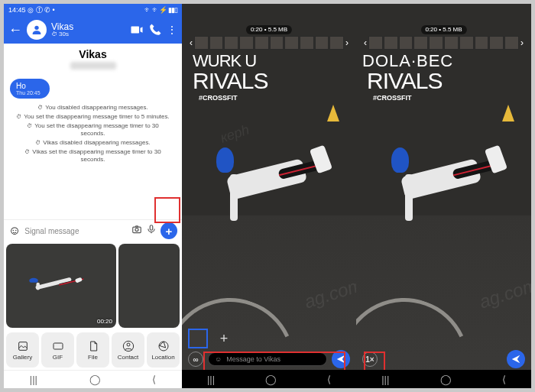 The height and width of the screenshot is (392, 535). What do you see at coordinates (93, 30) in the screenshot?
I see `chat-header: ← Vikas ⏱ 30s ⋮` at bounding box center [93, 30].